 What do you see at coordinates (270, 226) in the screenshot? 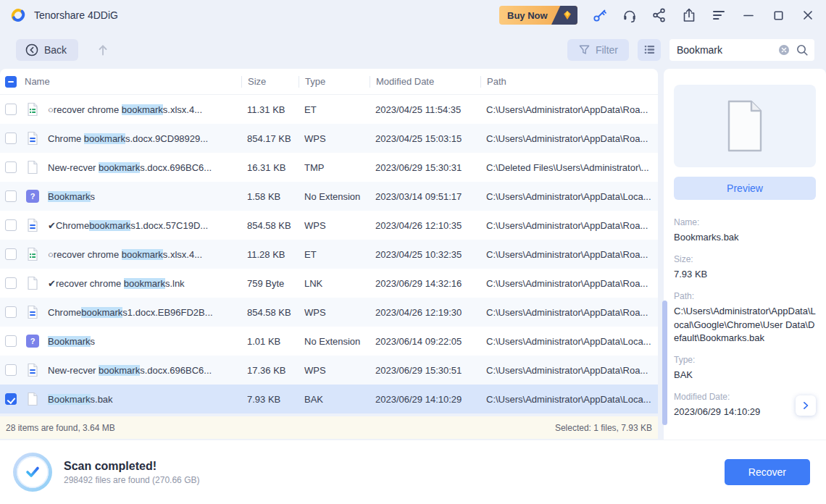
I see `file-size: 854.58 KB` at bounding box center [270, 226].